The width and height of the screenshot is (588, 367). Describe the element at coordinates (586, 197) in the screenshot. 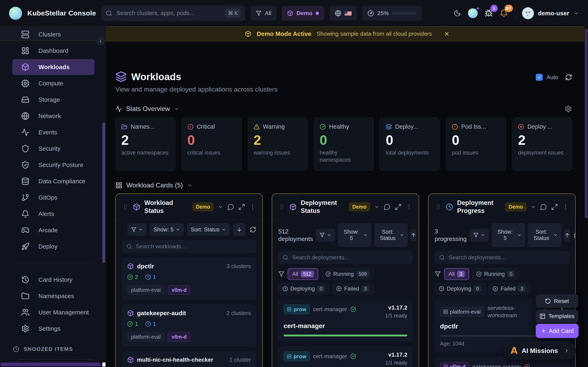

I see `page-scrollbar` at that location.